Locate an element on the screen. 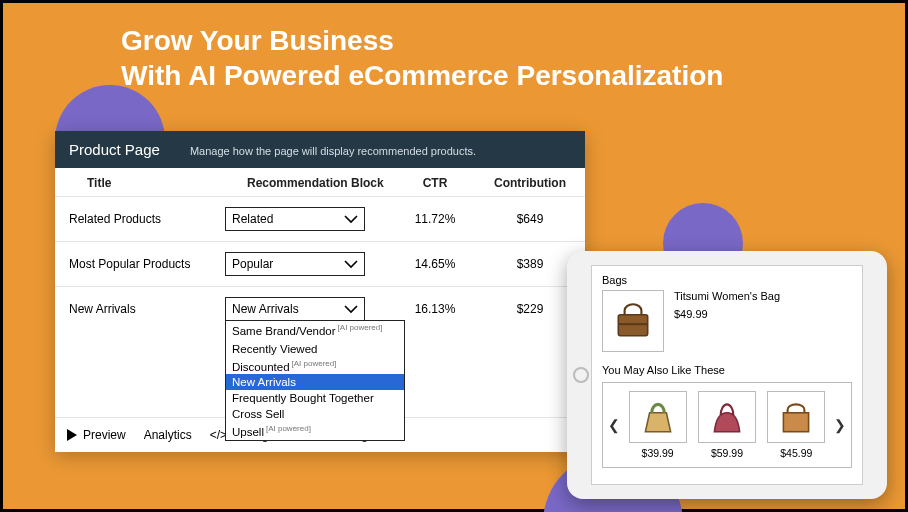 Image resolution: width=908 pixels, height=512 pixels. dropdown-option: Cross Sell is located at coordinates (315, 414).